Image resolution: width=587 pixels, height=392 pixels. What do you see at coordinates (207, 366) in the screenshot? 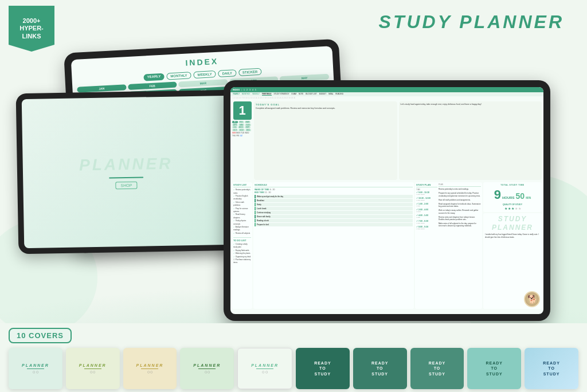
I see `cover-4-label: PLANNER` at bounding box center [207, 366].